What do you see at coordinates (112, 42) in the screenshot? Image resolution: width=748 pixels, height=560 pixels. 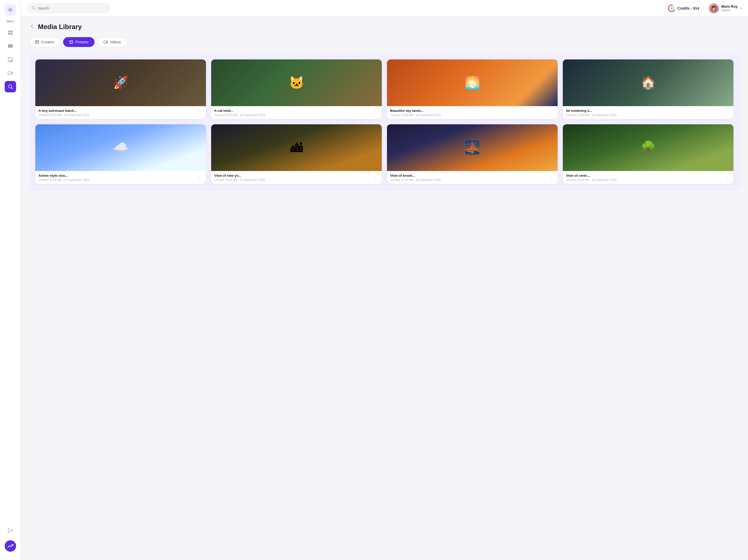 I see `tab-videos: Videos` at bounding box center [112, 42].